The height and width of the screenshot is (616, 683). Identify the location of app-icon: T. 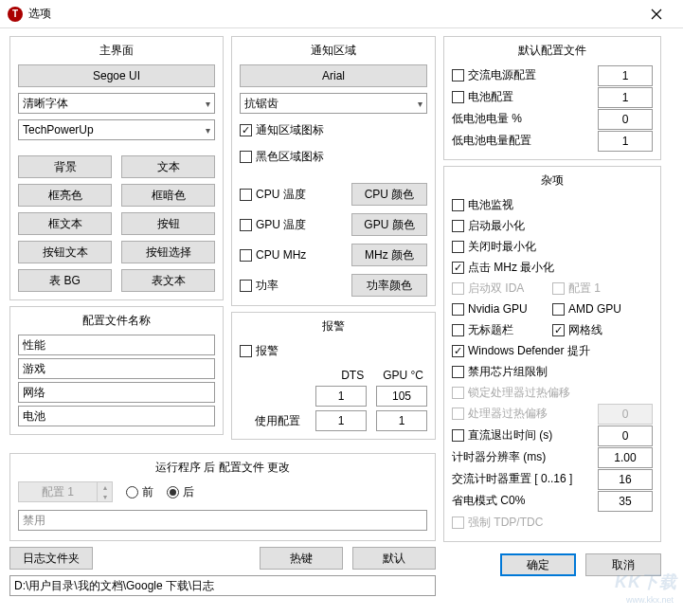
(15, 14).